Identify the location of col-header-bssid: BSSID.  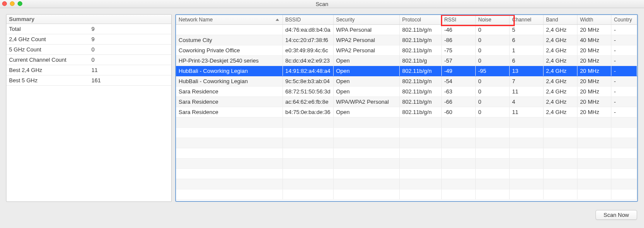
(308, 20).